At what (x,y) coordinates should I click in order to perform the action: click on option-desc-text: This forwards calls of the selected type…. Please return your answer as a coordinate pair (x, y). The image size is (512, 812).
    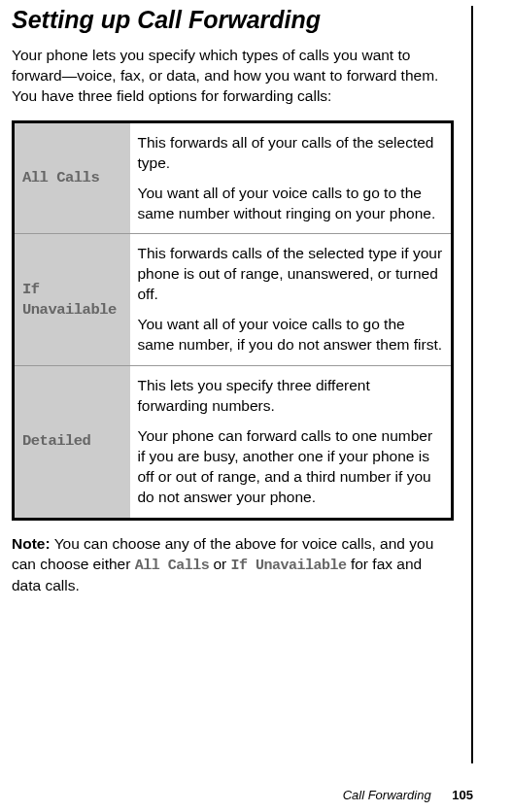
    Looking at the image, I should click on (291, 274).